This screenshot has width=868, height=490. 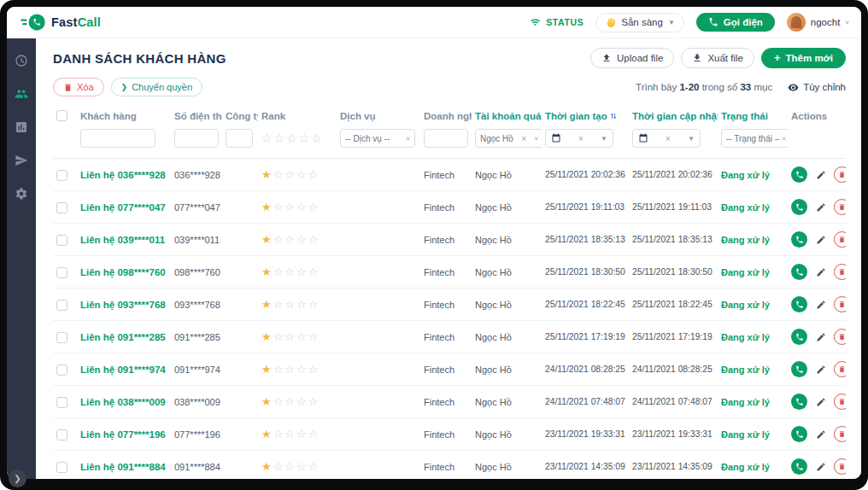 What do you see at coordinates (62, 116) in the screenshot?
I see `select-all-checkbox` at bounding box center [62, 116].